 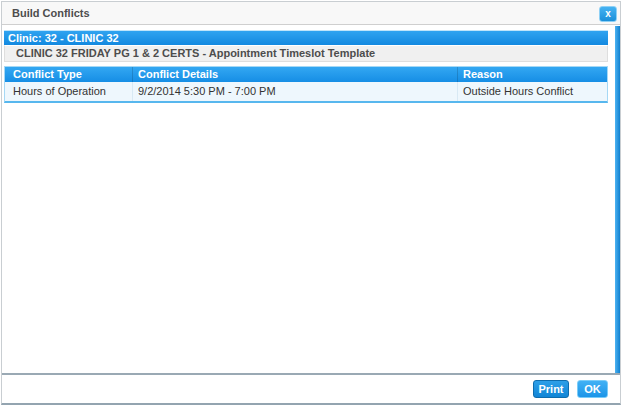 What do you see at coordinates (306, 92) in the screenshot?
I see `table-row: Hours of Operation 9/2/2014 5:30 PM - 7:…` at bounding box center [306, 92].